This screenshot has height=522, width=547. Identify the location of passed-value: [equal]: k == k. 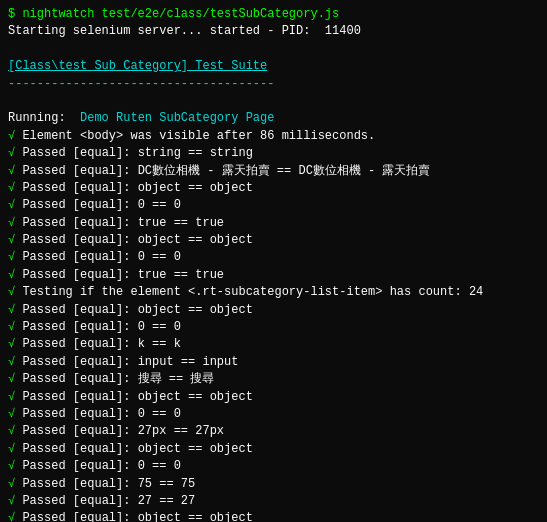
(127, 344).